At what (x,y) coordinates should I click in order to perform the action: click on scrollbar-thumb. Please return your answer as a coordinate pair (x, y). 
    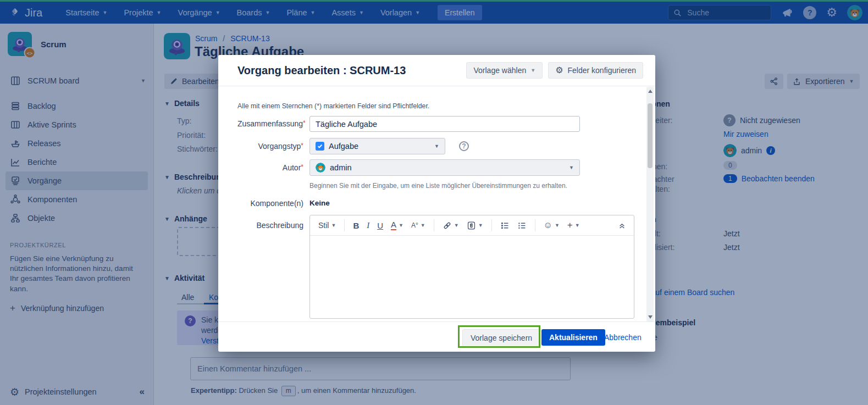
    Looking at the image, I should click on (650, 136).